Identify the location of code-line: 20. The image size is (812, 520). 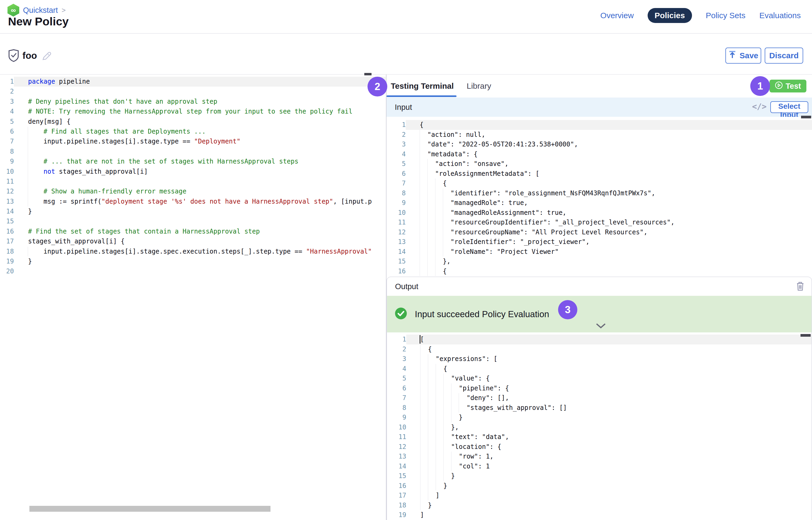
(193, 271).